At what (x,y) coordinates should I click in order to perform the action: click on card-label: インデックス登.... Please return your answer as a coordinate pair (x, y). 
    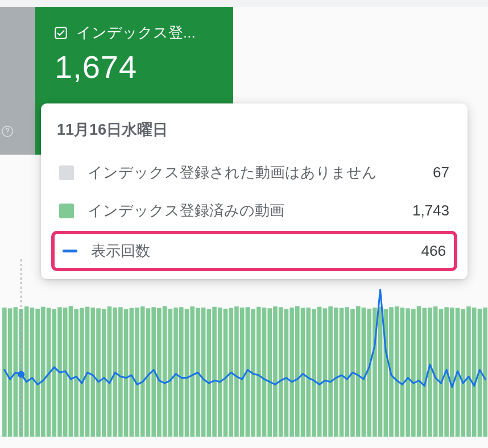
    Looking at the image, I should click on (136, 33).